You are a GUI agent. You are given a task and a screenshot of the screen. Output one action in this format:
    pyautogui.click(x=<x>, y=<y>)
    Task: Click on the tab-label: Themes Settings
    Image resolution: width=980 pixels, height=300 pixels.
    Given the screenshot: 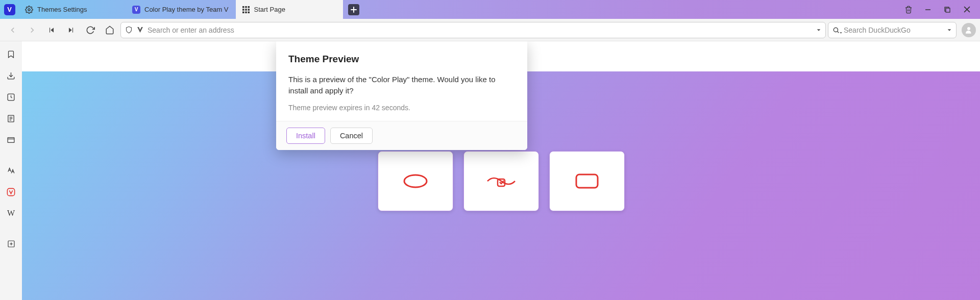 What is the action you would take?
    pyautogui.click(x=62, y=9)
    